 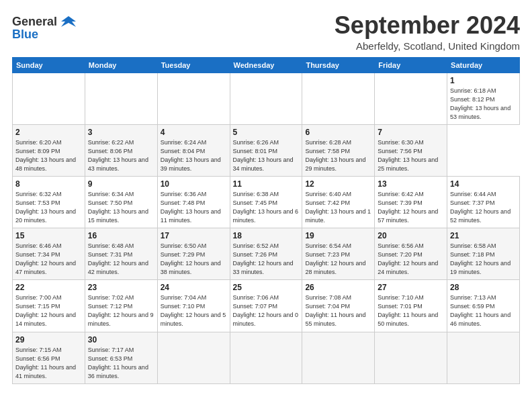 What do you see at coordinates (266, 184) in the screenshot?
I see `day-number: 11` at bounding box center [266, 184].